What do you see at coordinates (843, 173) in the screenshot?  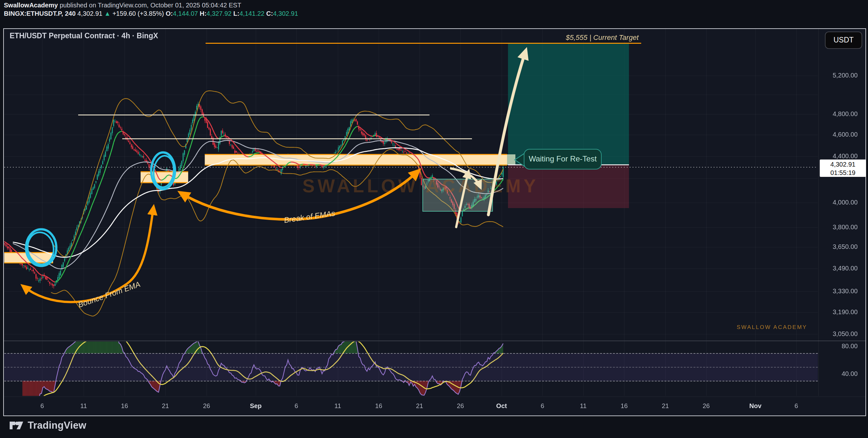 I see `badge-countdown: 01:55:19` at bounding box center [843, 173].